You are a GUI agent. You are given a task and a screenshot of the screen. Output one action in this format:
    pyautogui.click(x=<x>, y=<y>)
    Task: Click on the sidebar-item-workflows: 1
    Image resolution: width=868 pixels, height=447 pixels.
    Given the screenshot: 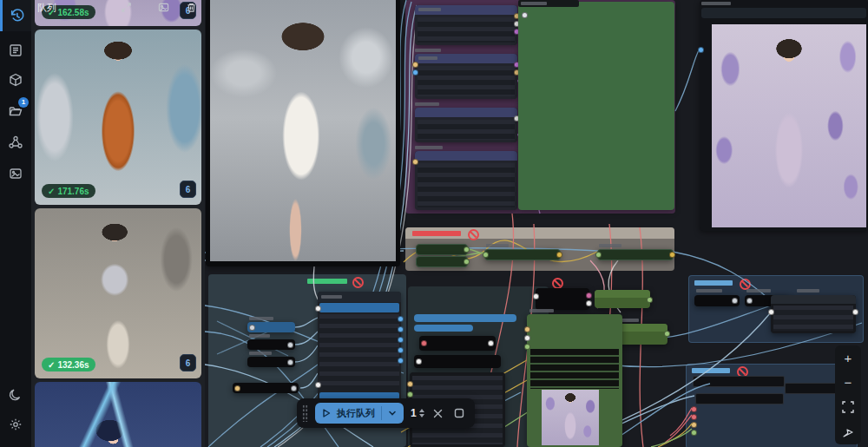 What is the action you would take?
    pyautogui.click(x=16, y=111)
    